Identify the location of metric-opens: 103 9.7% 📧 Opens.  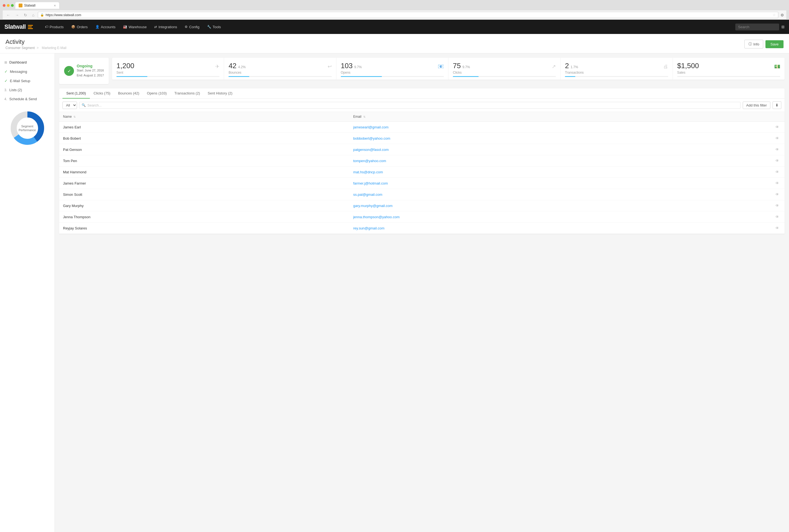
(392, 69).